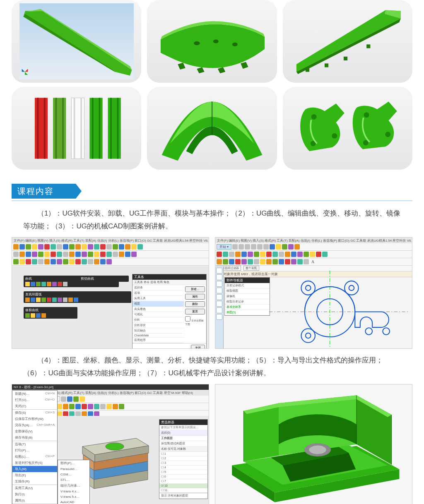  Describe the element at coordinates (74, 502) in the screenshot. I see `submenu-item: AutoCAD DXF/DWG…` at that location.